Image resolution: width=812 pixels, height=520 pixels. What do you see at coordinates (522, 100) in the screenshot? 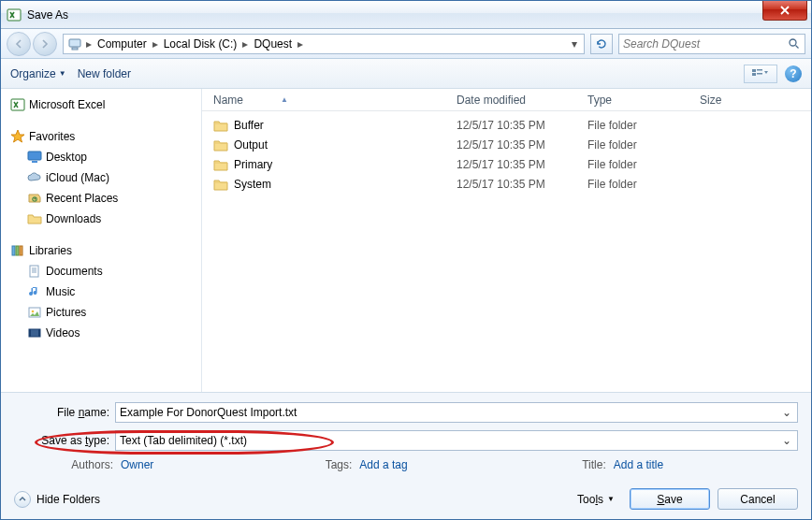
I see `column-date: Date modified` at bounding box center [522, 100].